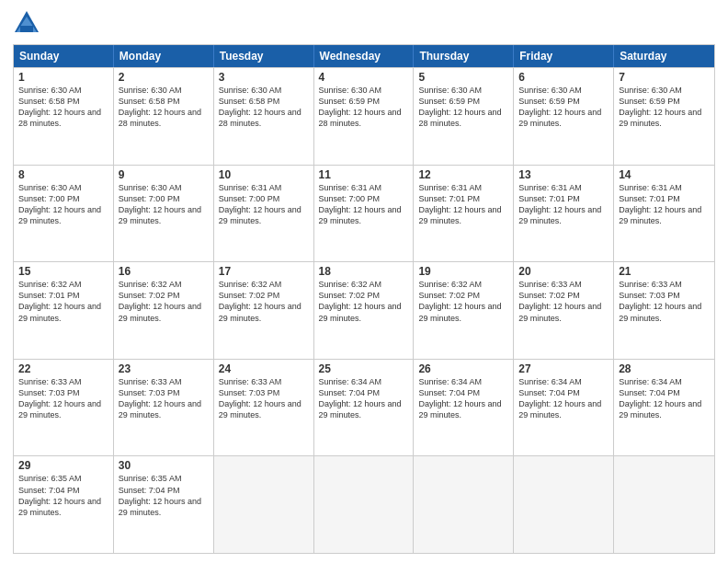 Image resolution: width=728 pixels, height=563 pixels. What do you see at coordinates (664, 408) in the screenshot?
I see `calendar-cell: 28Sunrise: 6:34 AMSunset: 7:04 PMDayligh…` at bounding box center [664, 408].